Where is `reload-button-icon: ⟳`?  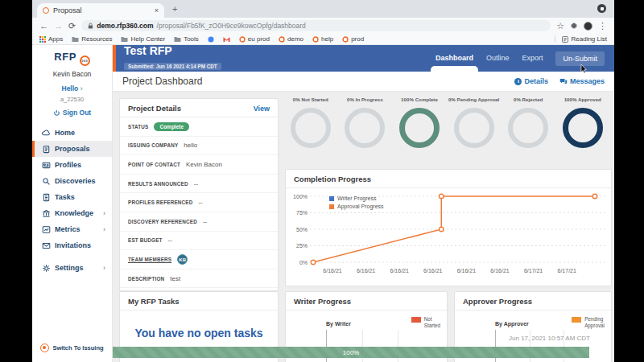
reload-button-icon: ⟳ is located at coordinates (72, 26).